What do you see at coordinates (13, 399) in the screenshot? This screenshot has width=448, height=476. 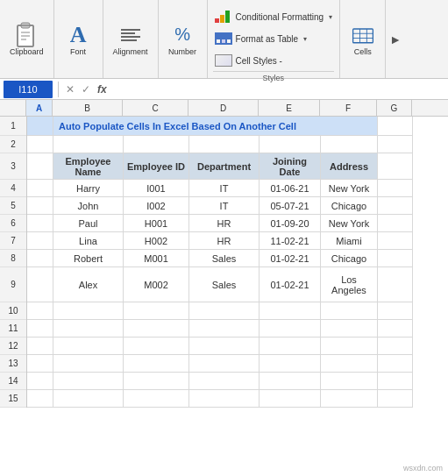 I see `row-num-15: 15` at bounding box center [13, 399].